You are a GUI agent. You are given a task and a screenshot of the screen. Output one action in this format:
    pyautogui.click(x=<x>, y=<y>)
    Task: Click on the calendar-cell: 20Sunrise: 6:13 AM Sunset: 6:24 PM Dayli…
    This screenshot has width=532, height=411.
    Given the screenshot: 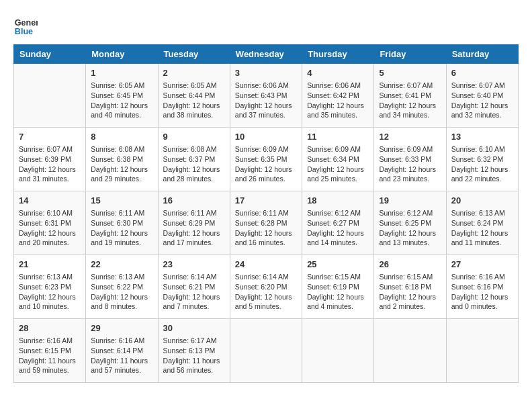 What is the action you would take?
    pyautogui.click(x=482, y=223)
    